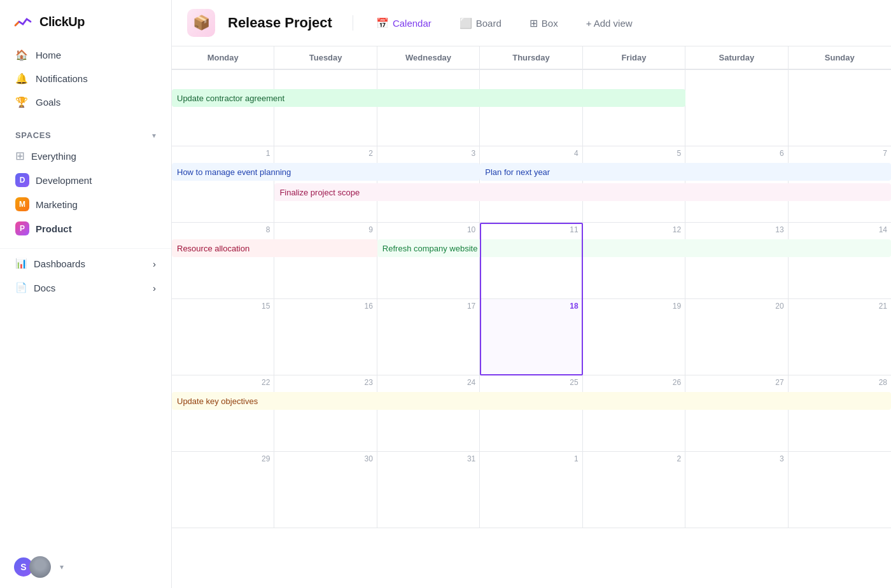 The height and width of the screenshot is (588, 891). Describe the element at coordinates (634, 337) in the screenshot. I see `w3-cell-4: 19` at that location.